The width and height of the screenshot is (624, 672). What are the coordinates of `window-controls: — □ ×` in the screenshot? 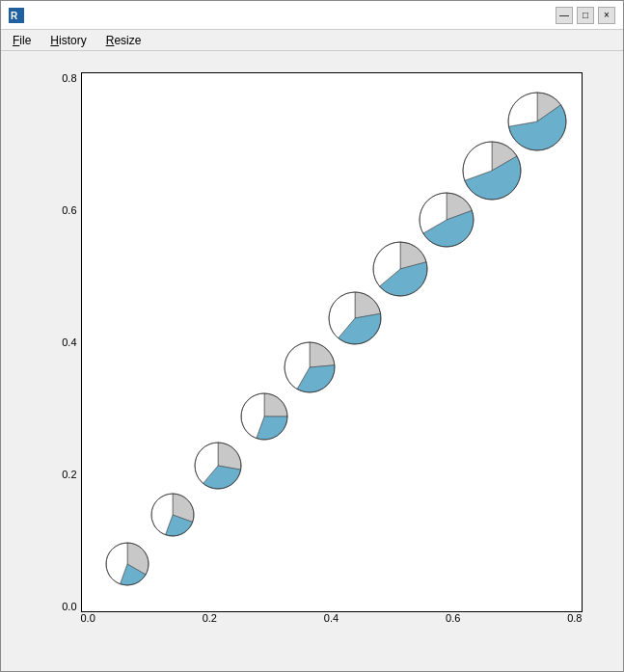 It's located at (585, 15).